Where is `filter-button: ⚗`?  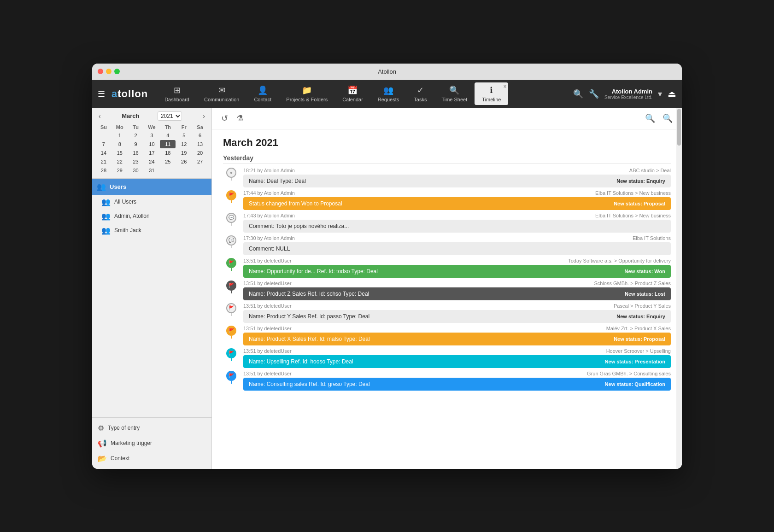 filter-button: ⚗ is located at coordinates (240, 118).